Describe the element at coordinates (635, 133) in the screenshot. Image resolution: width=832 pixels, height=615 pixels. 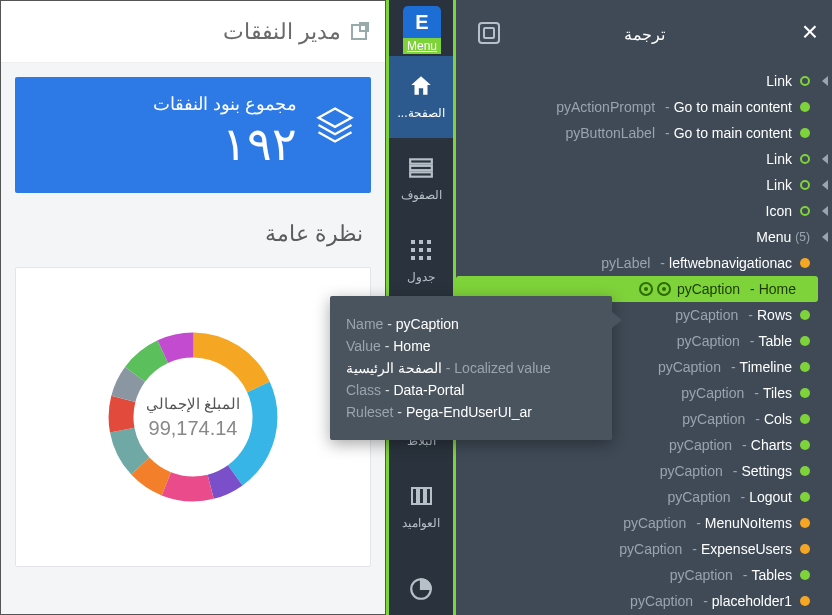
I see `tree-item: pyButtonLabel-Go to main content` at that location.